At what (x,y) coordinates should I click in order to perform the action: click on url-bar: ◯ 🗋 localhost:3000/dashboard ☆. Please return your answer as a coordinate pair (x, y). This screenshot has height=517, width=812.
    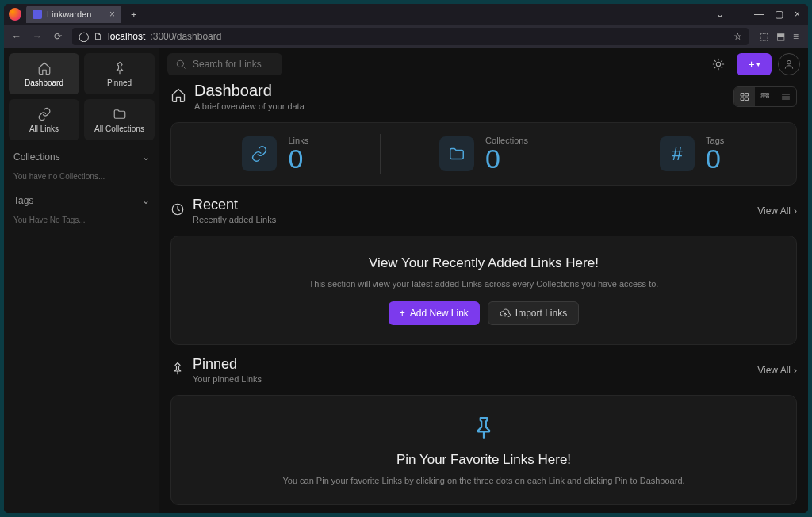
    Looking at the image, I should click on (411, 36).